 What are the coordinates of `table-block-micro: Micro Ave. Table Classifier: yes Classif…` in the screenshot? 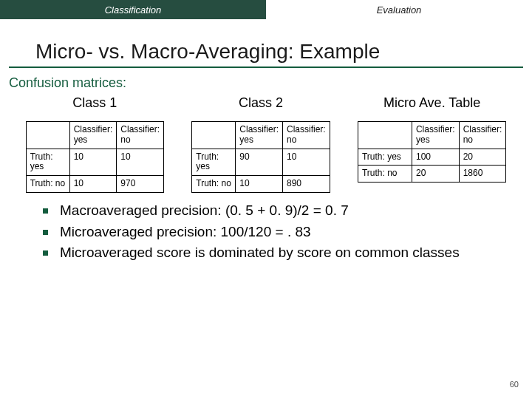 It's located at (432, 139).